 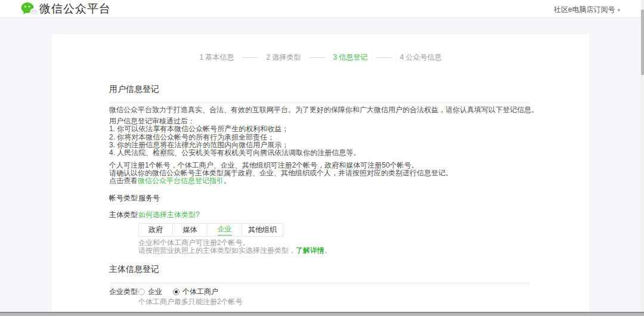 I want to click on account-type-value: 服务号, so click(x=149, y=198).